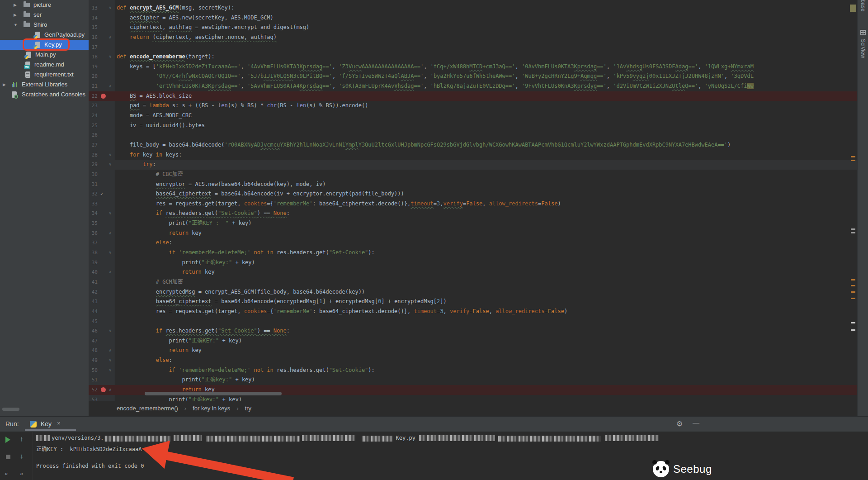 Image resolution: width=868 pixels, height=480 pixels. What do you see at coordinates (863, 48) in the screenshot?
I see `tool-button-sciview: SciView` at bounding box center [863, 48].